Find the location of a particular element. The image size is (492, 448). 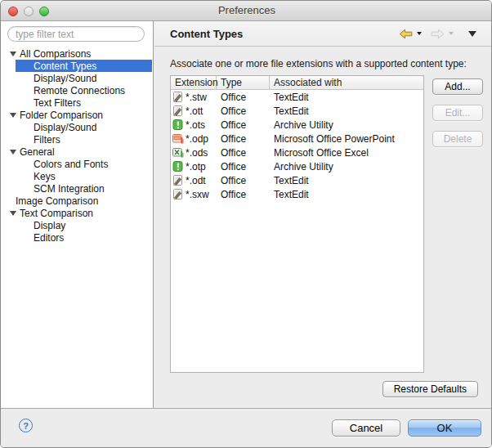

sidebar-item-label: Colors and Fonts is located at coordinates (70, 164).